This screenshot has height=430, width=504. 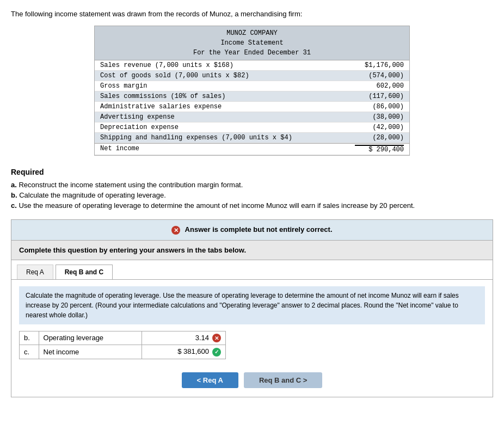 What do you see at coordinates (252, 185) in the screenshot?
I see `required-item: a. Reconstruct the income statement usin…` at bounding box center [252, 185].